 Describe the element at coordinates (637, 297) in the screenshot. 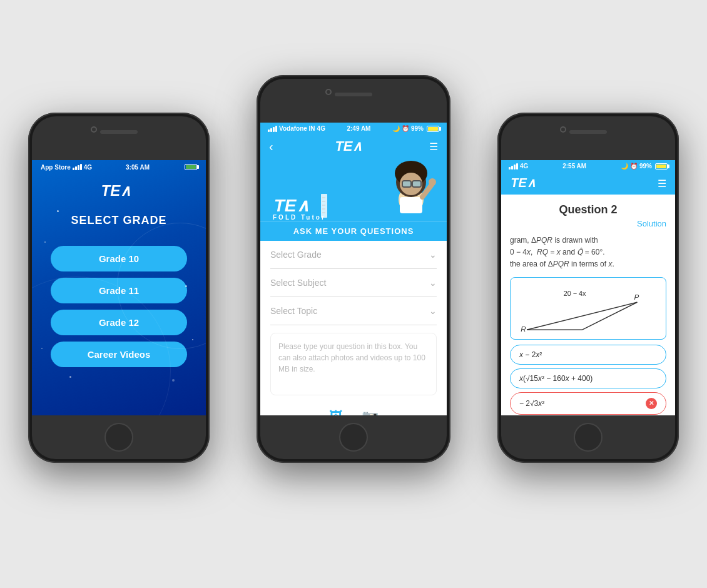

I see `svg-text: P` at that location.